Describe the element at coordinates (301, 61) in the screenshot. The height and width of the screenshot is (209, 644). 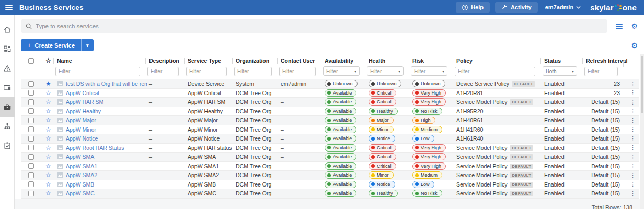
I see `column-header-contact-user: Contact User` at that location.